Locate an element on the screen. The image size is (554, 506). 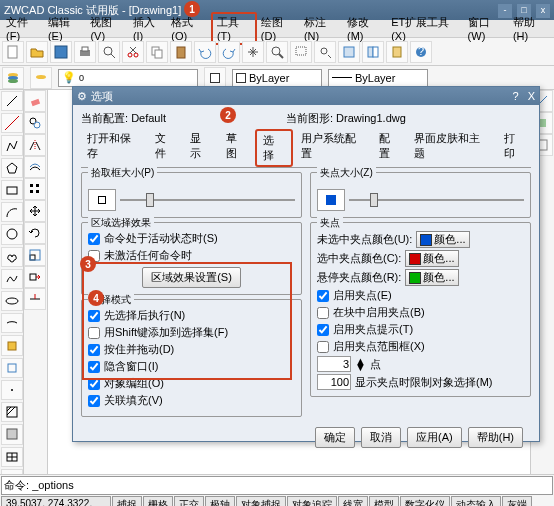
cancel-button: 取消 is located at coordinates (381, 438).